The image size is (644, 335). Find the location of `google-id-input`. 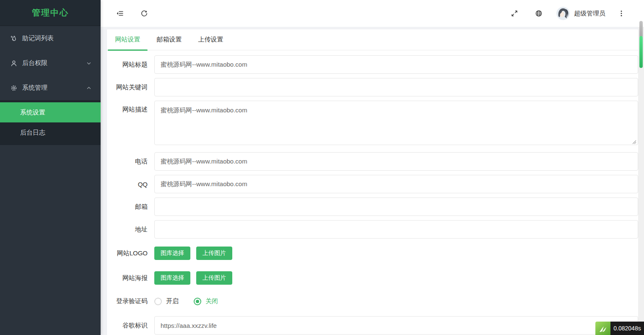

google-id-input is located at coordinates (396, 325).